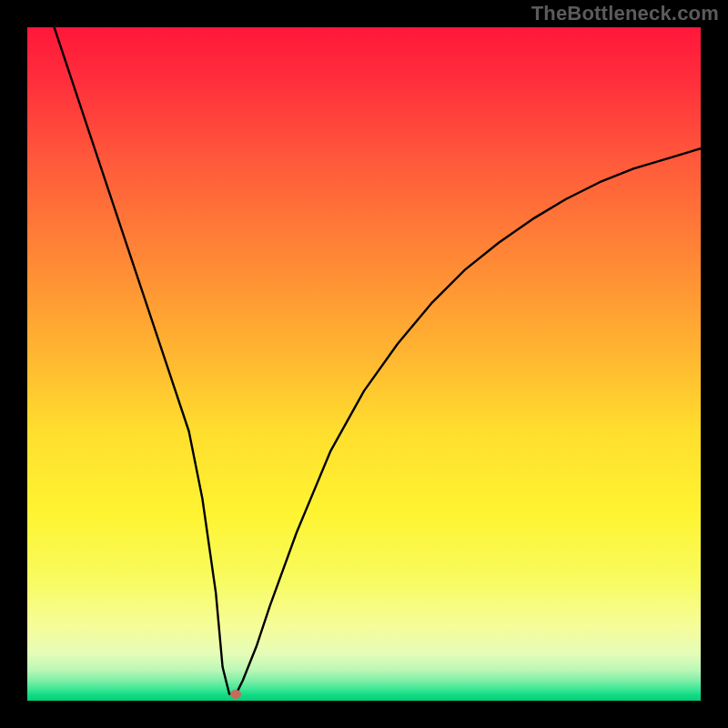 The image size is (728, 728). Describe the element at coordinates (236, 694) in the screenshot. I see `minimum-marker` at that location.